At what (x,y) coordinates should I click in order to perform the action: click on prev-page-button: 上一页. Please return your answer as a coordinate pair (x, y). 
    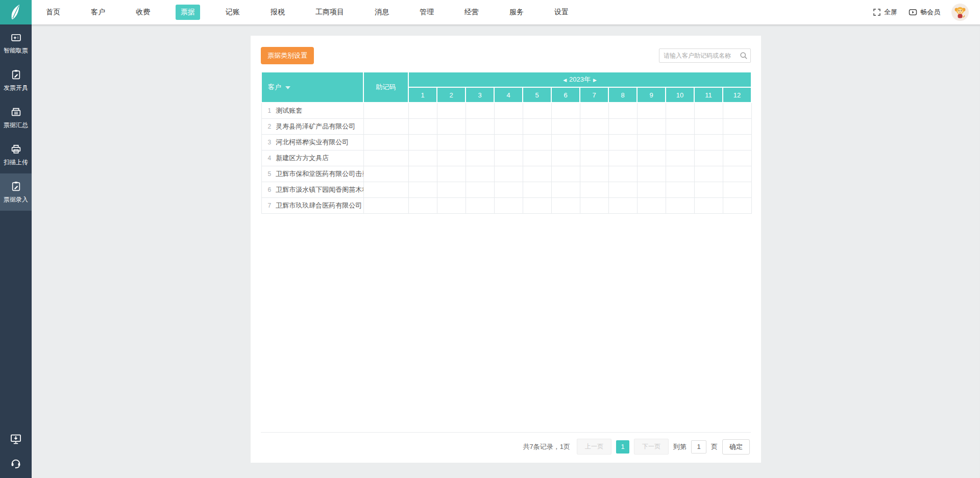
    Looking at the image, I should click on (594, 447).